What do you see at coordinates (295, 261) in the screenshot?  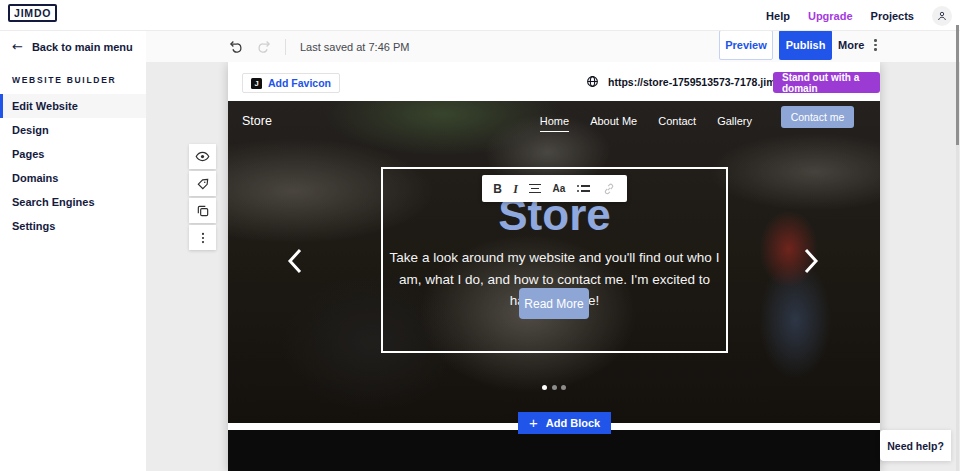 I see `carousel-prev-arrow` at bounding box center [295, 261].